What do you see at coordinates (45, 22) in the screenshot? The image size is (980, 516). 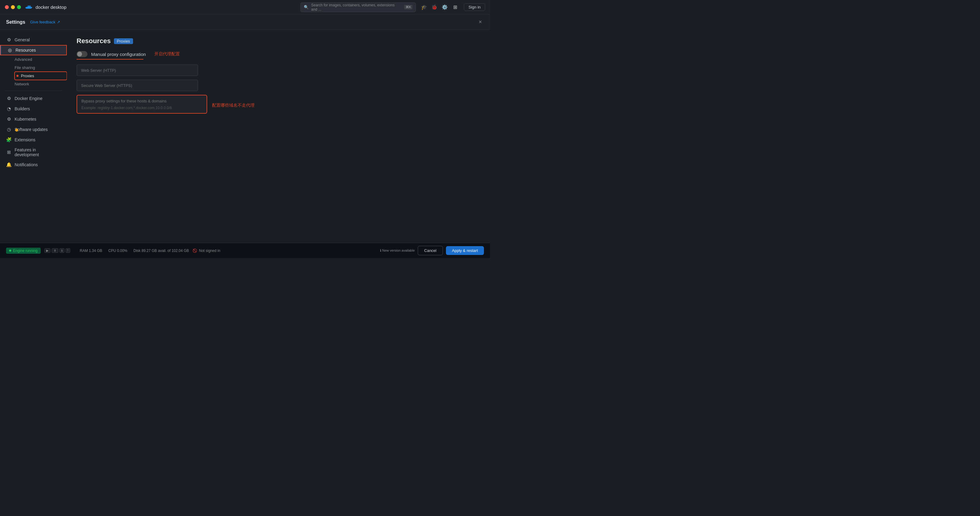 I see `feedback-link: Give feedback ↗` at bounding box center [45, 22].